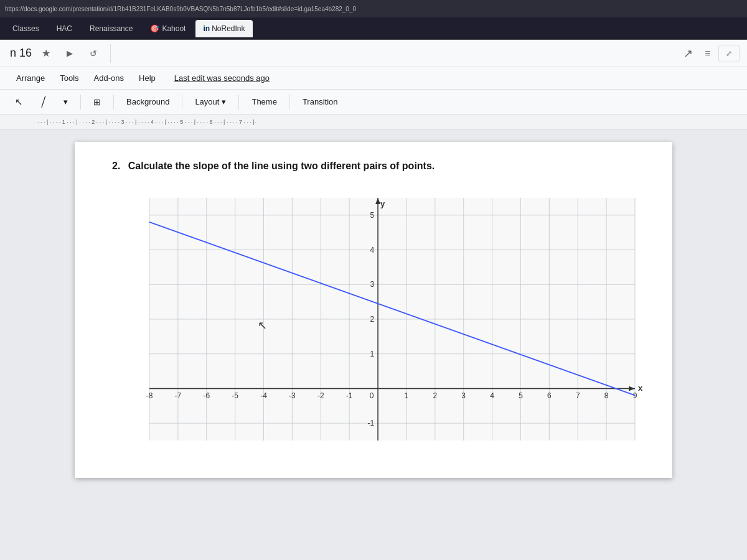 The width and height of the screenshot is (747, 560). What do you see at coordinates (181, 9) in the screenshot?
I see `url-text: https://docs.google.com/presentation/d/1…` at bounding box center [181, 9].